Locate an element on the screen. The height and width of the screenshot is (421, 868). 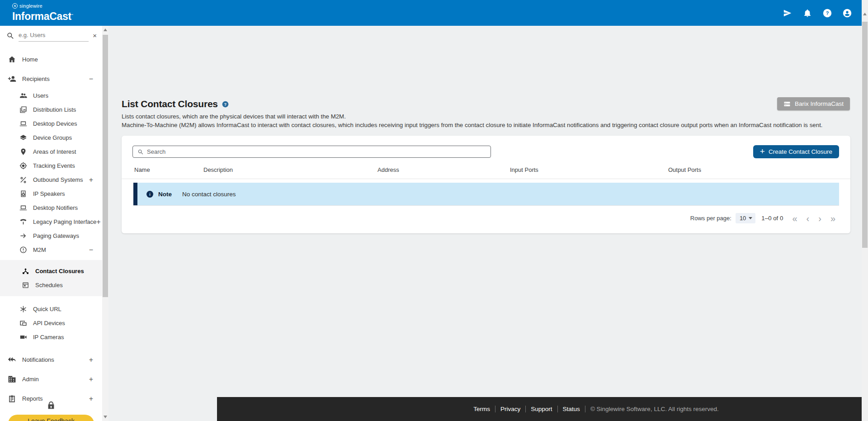
rows-per-page-select: 10 is located at coordinates (745, 218).